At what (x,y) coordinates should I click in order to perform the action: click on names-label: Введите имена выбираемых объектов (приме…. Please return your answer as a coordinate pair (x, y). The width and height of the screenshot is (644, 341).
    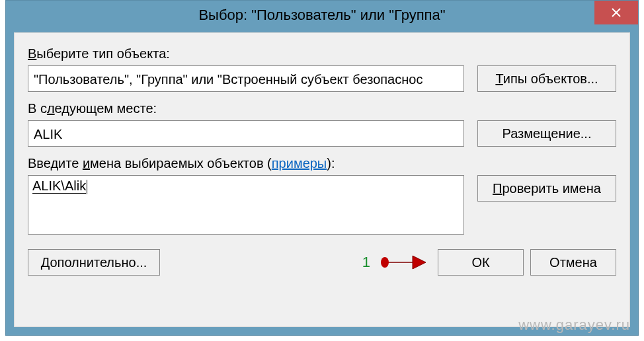
    Looking at the image, I should click on (322, 164).